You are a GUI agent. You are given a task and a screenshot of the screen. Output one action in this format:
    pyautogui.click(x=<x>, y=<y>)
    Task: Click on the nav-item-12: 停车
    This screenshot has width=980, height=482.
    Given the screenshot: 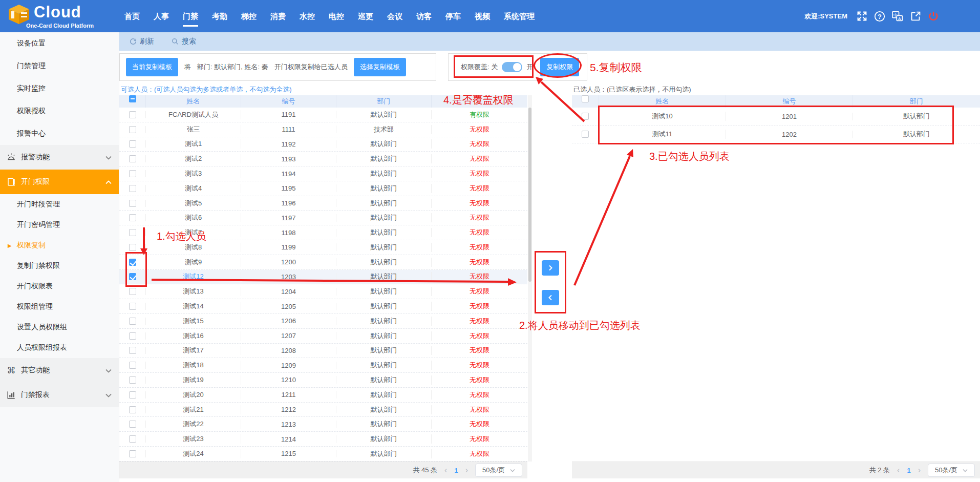 What is the action you would take?
    pyautogui.click(x=453, y=16)
    